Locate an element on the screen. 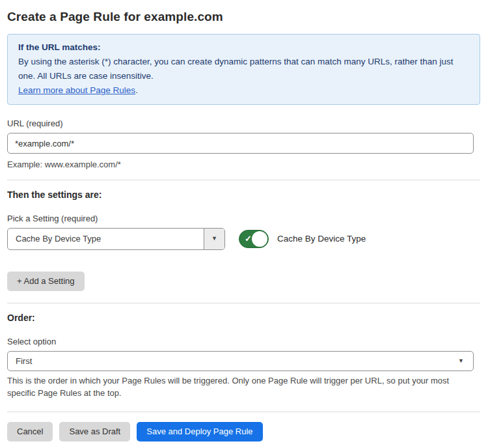  setting-select-value: Cache By Device Type is located at coordinates (105, 238).